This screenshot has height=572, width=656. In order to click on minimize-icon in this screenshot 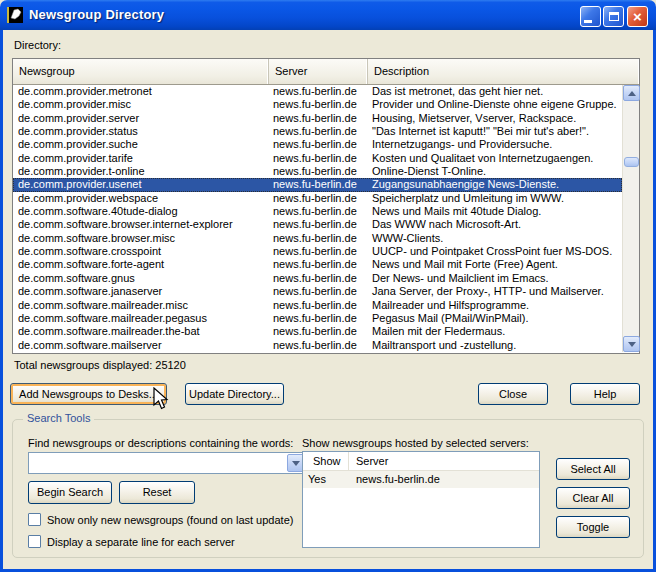, I will do `click(588, 22)`.